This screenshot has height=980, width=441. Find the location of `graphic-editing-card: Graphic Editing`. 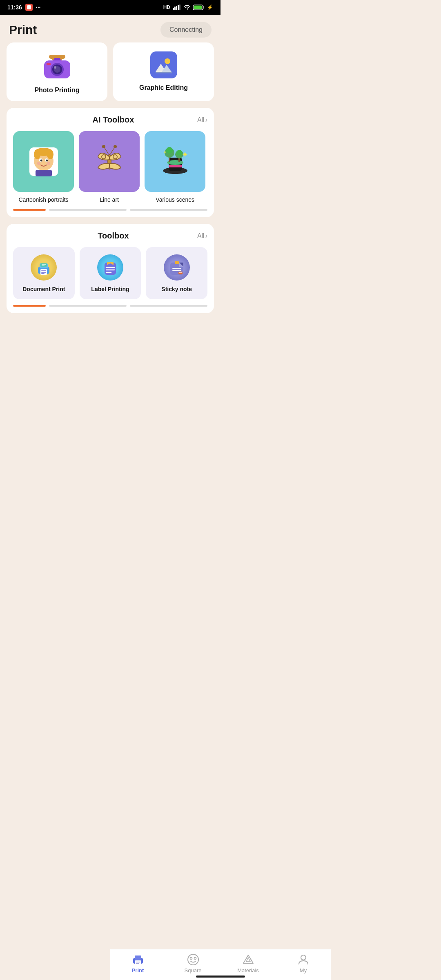

graphic-editing-card: Graphic Editing is located at coordinates (163, 72).